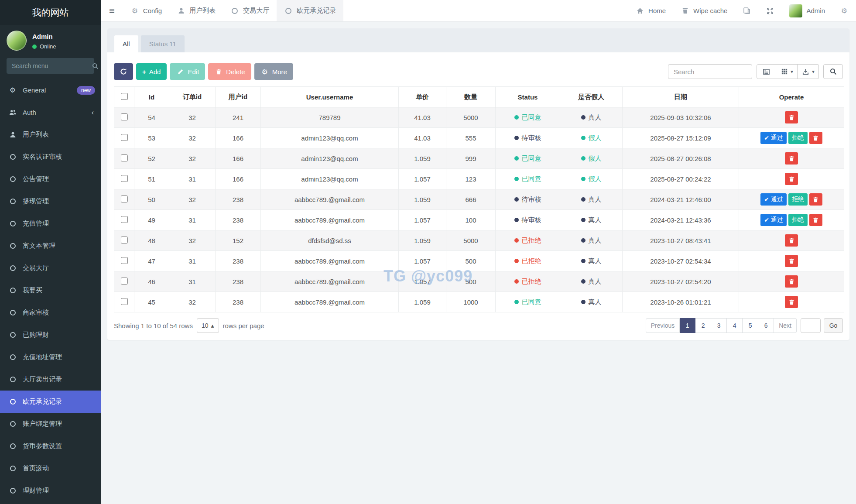  What do you see at coordinates (146, 10) in the screenshot?
I see `topnav-item-0: ⚙Config` at bounding box center [146, 10].